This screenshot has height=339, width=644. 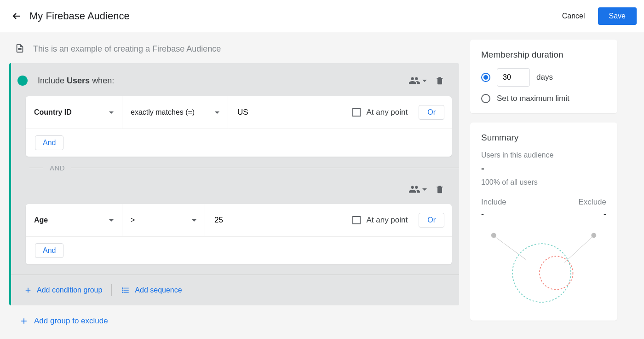 I want to click on membership-panel: Membership duration days Set to maximum …, so click(x=544, y=76).